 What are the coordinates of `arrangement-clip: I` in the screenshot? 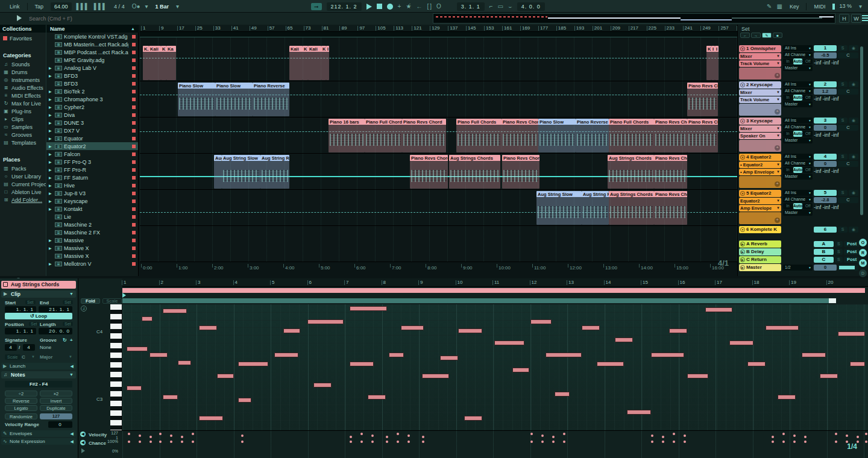 It's located at (328, 63).